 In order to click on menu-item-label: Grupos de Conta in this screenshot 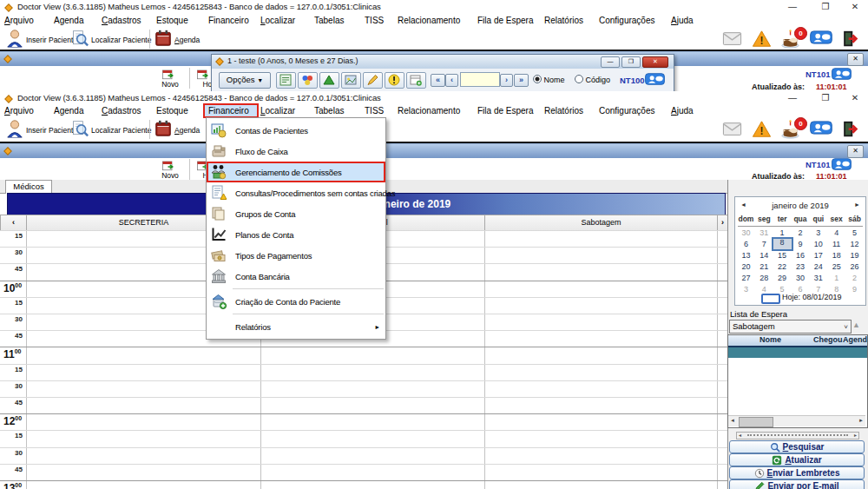, I will do `click(266, 214)`.